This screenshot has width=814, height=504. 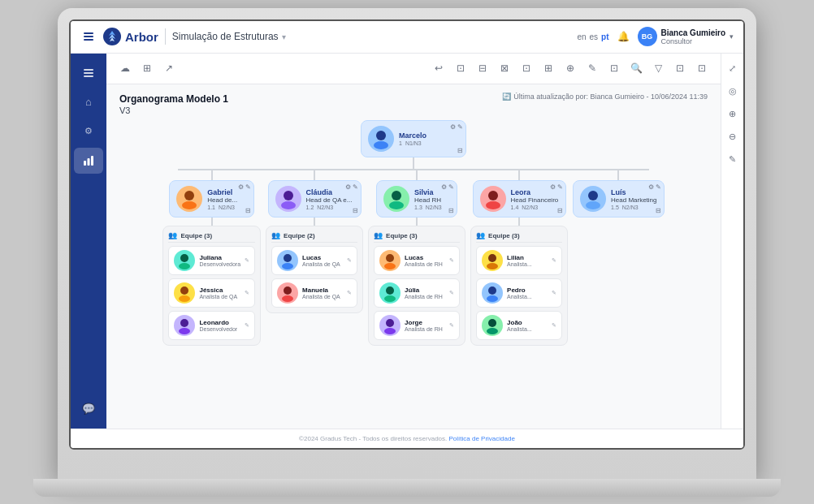 What do you see at coordinates (733, 137) in the screenshot?
I see `zoom-out-icon: ⊖` at bounding box center [733, 137].